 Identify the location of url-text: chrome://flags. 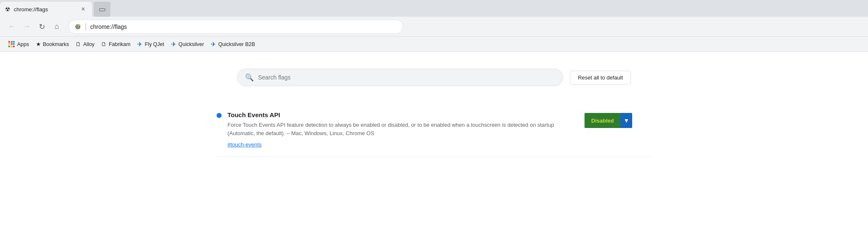
(244, 27).